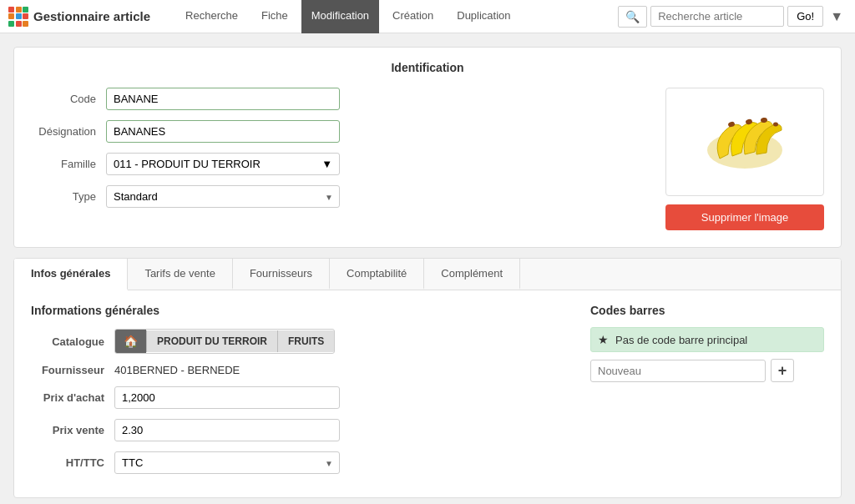 This screenshot has height=504, width=855. I want to click on infos-generales-title: Informations générales, so click(298, 310).